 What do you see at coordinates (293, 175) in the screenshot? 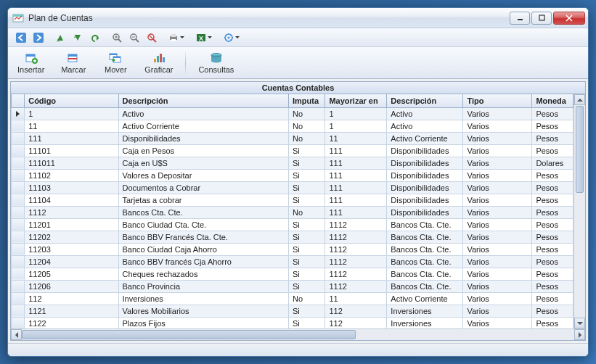
I see `table-row: 11102Valores a DepositarSi111Disponibili…` at bounding box center [293, 175].